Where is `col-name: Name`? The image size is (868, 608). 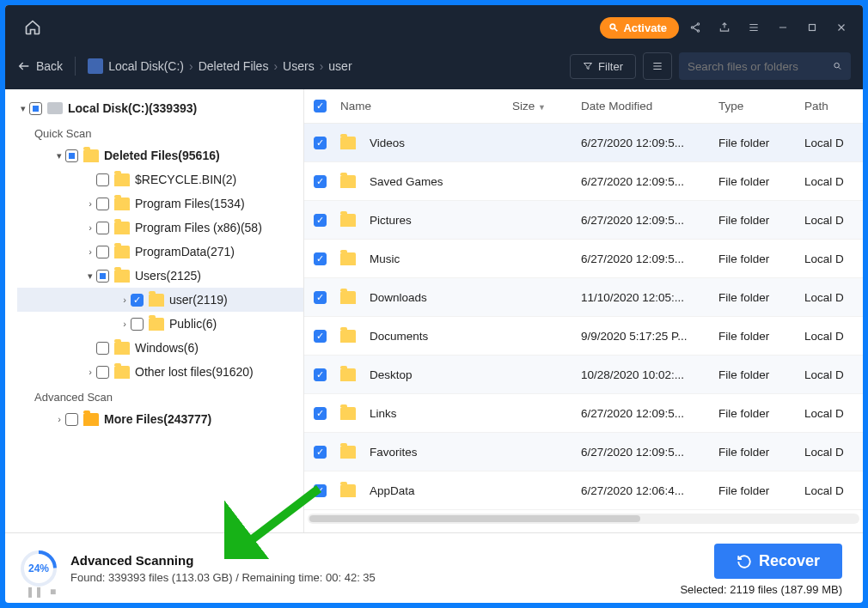
col-name: Name is located at coordinates (426, 106).